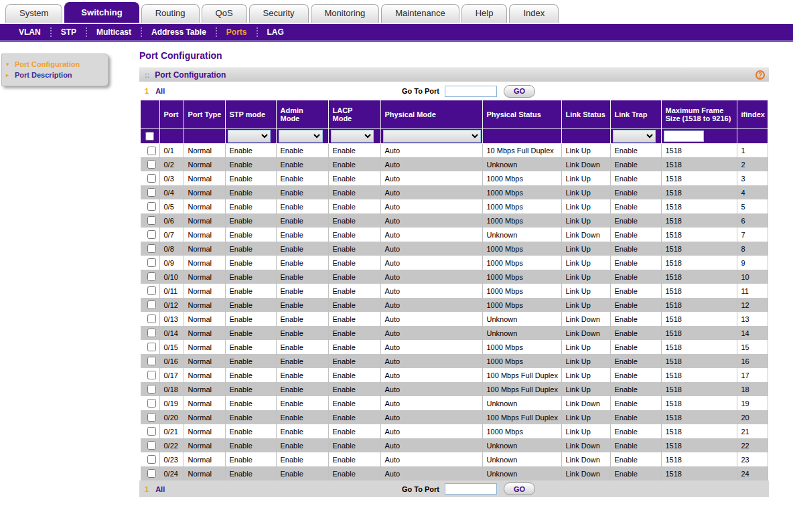  Describe the element at coordinates (114, 32) in the screenshot. I see `subnav-item-multicast: Multicast` at that location.